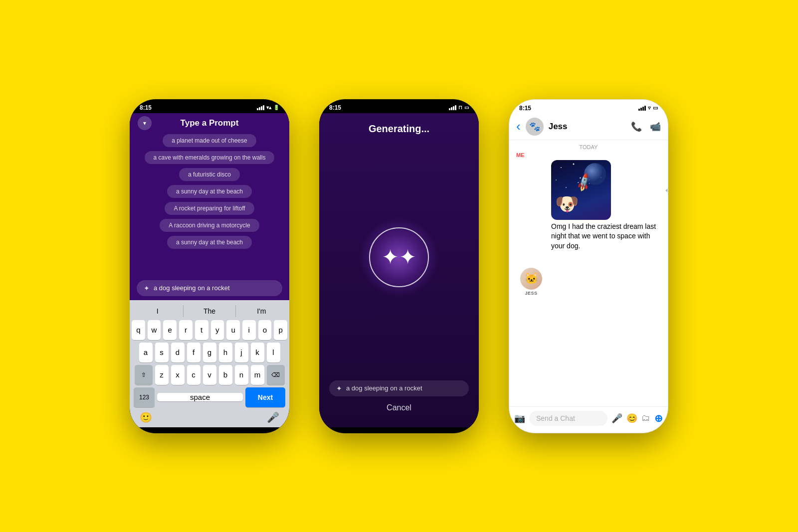 The height and width of the screenshot is (532, 798). What do you see at coordinates (158, 311) in the screenshot?
I see `autocomplete-word-i: I` at bounding box center [158, 311].